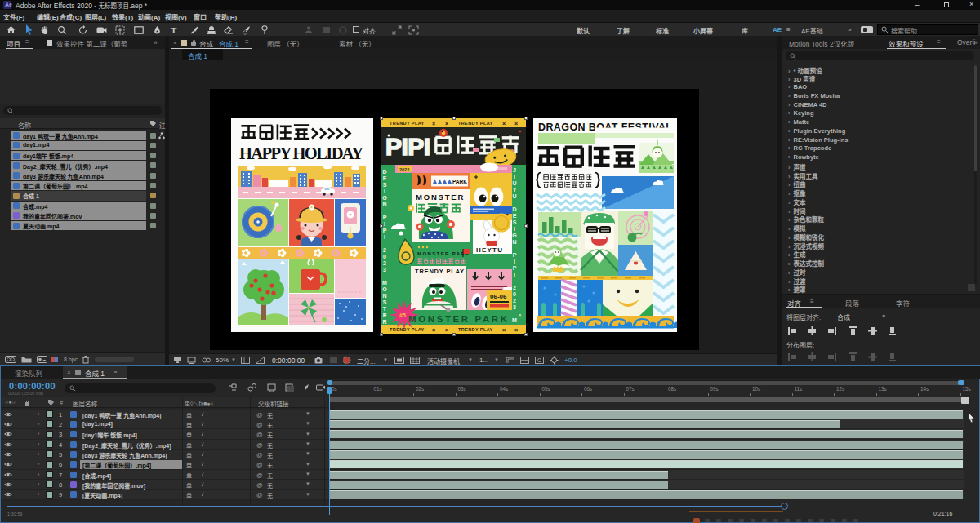 This screenshot has height=523, width=980. Describe the element at coordinates (301, 153) in the screenshot. I see `svg-text: HAPPY HOLIDAY` at that location.